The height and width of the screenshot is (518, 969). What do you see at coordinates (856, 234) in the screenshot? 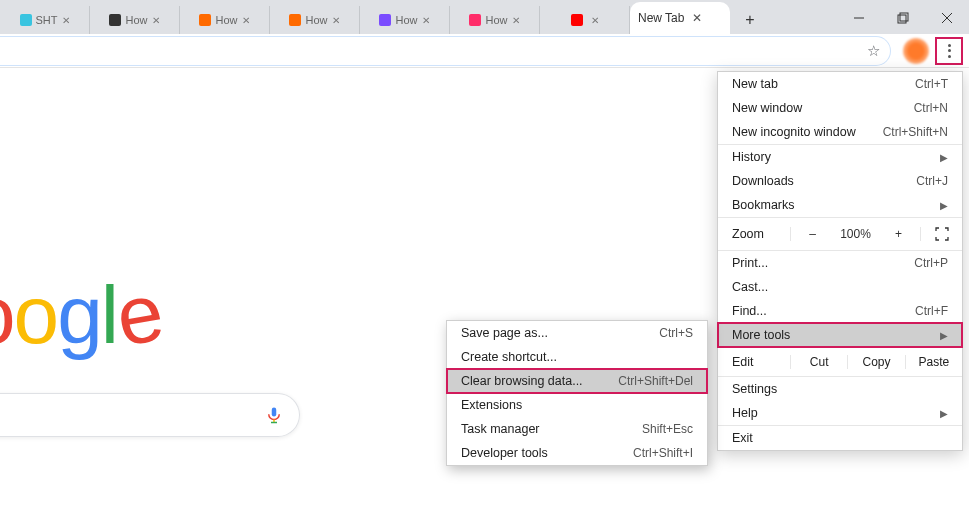
I see `zoom-value: 100%` at bounding box center [856, 234].